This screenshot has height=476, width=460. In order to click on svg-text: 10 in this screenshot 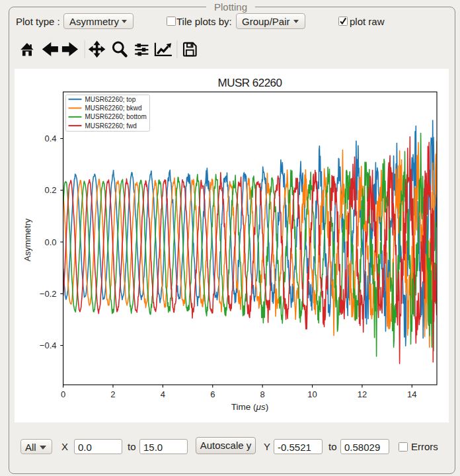, I will do `click(312, 394)`.